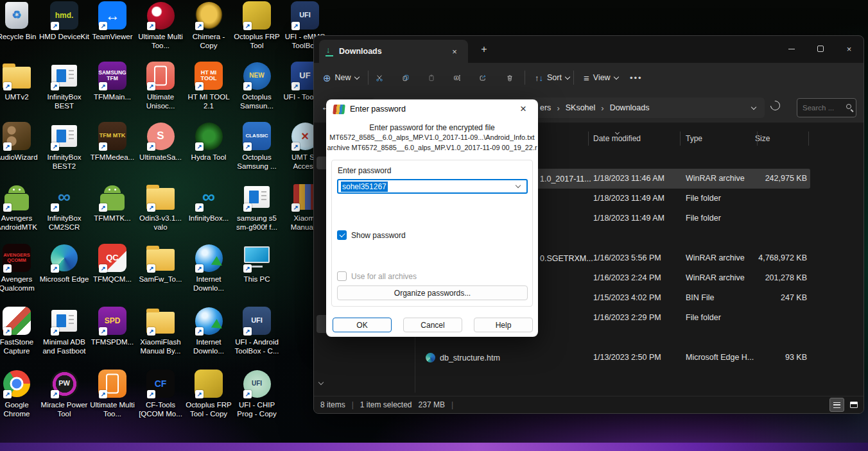 This screenshot has height=451, width=868. Describe the element at coordinates (209, 394) in the screenshot. I see `desktop-icon: ↗ Octoplus FRP Tool - Copy` at that location.